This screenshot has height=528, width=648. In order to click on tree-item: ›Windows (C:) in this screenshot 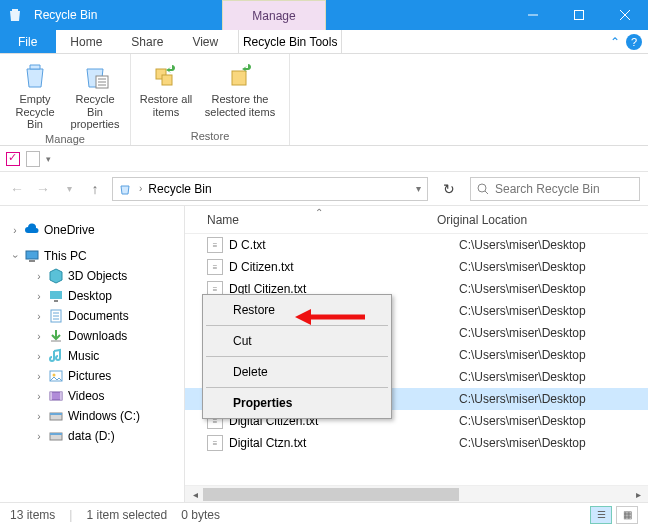, I will do `click(92, 416)`.